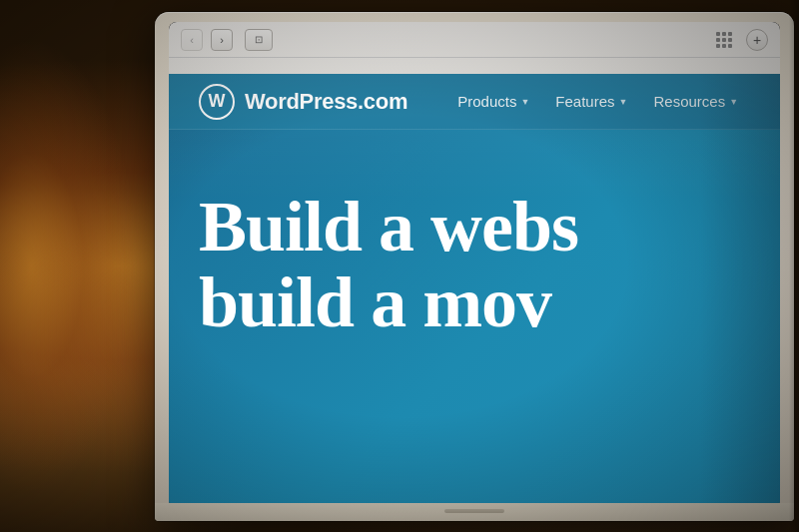 This screenshot has height=532, width=799. I want to click on laptop-hinge, so click(474, 511).